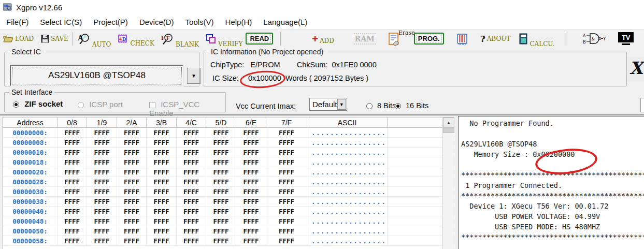 The width and height of the screenshot is (644, 249). I want to click on blank-button: F F BLANK, so click(180, 39).